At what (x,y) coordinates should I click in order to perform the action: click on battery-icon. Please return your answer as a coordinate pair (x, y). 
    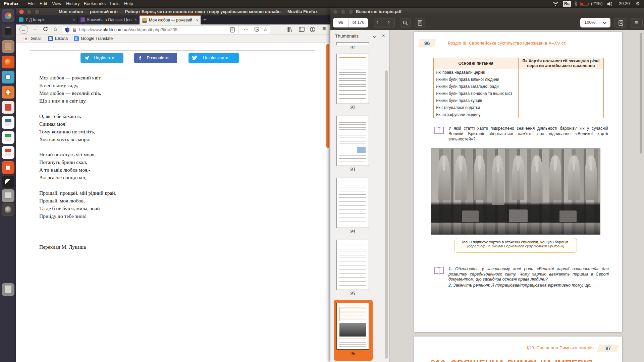
    Looking at the image, I should click on (585, 4).